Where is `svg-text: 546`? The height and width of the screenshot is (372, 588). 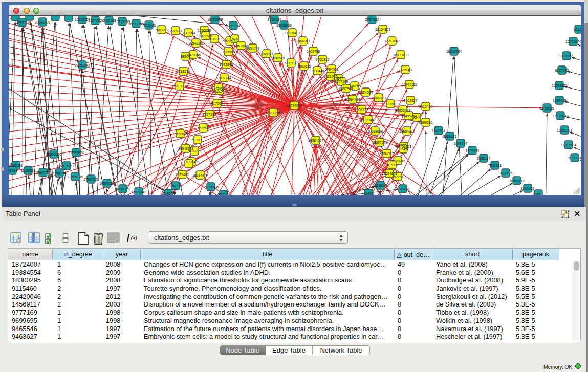
svg-text: 546 is located at coordinates (235, 39).